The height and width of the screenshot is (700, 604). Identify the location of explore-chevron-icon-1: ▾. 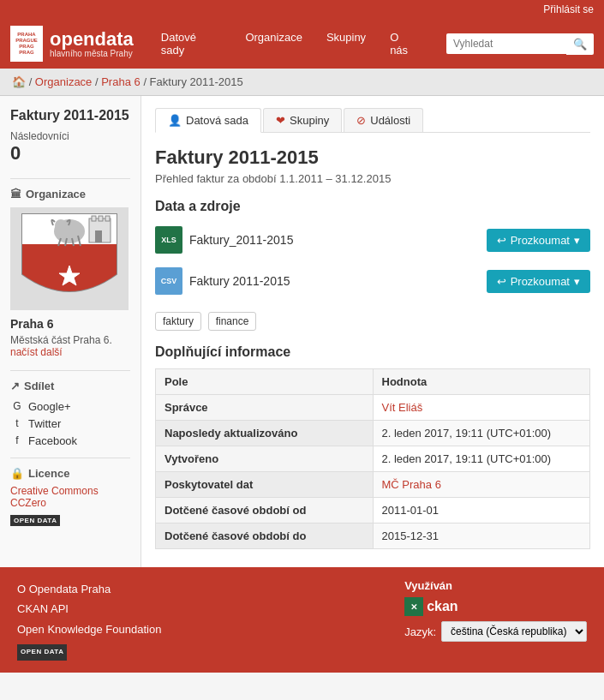
(577, 281).